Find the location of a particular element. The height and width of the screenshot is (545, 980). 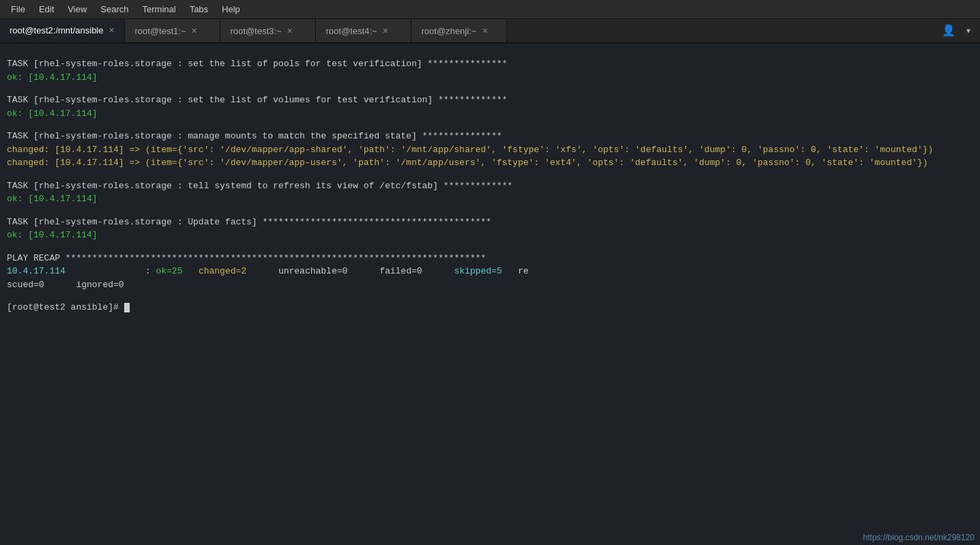

menu-view: View is located at coordinates (77, 10).